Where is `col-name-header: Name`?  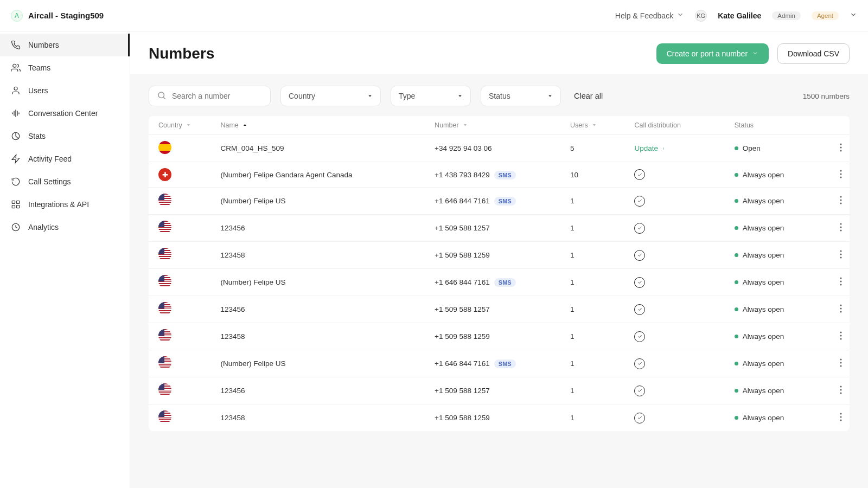
col-name-header: Name is located at coordinates (320, 126).